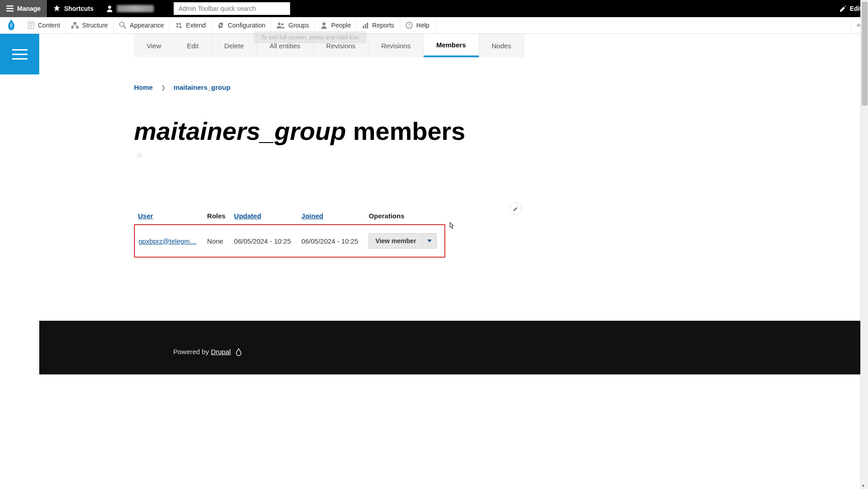 This screenshot has width=868, height=489. I want to click on th-roles: Roles, so click(217, 216).